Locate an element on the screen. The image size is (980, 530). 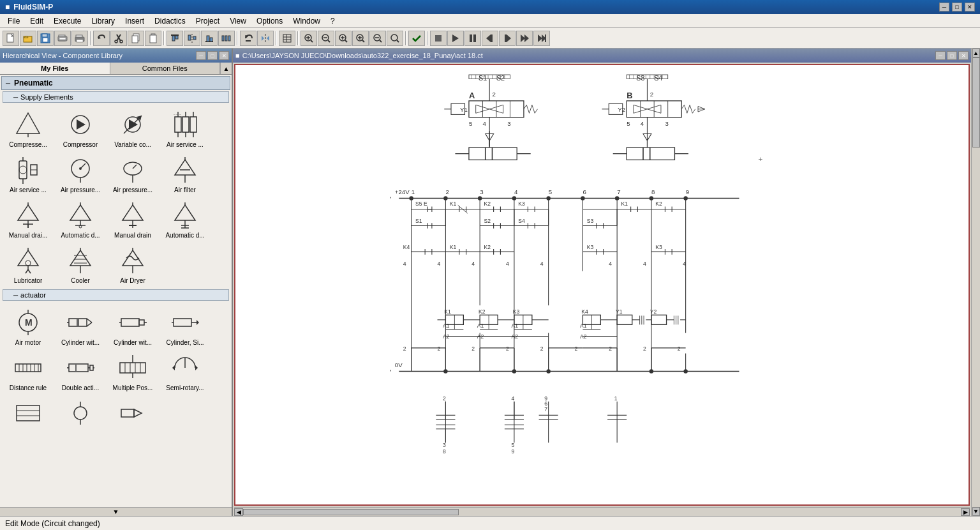
scroll-down-button: ▼ is located at coordinates (976, 511).